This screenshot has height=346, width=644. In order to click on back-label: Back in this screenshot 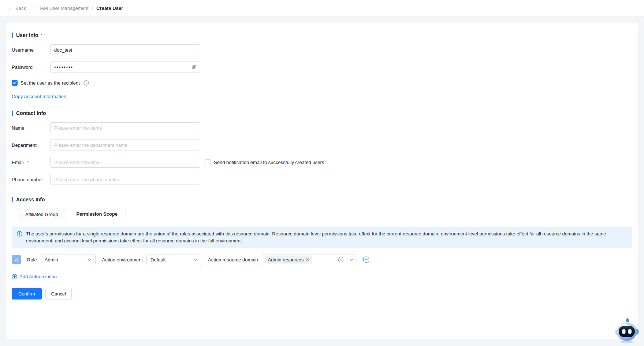, I will do `click(21, 8)`.